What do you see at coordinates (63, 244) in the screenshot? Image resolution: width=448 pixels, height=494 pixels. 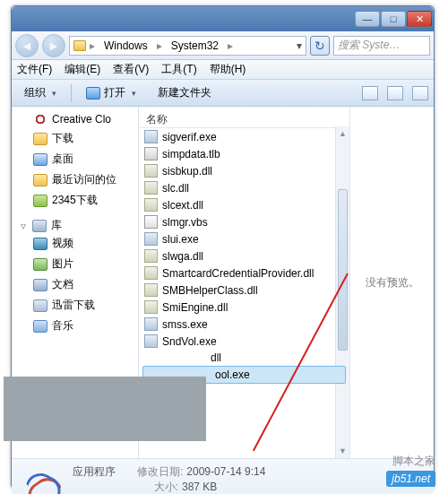 I see `sidebar-label: 视频` at bounding box center [63, 244].